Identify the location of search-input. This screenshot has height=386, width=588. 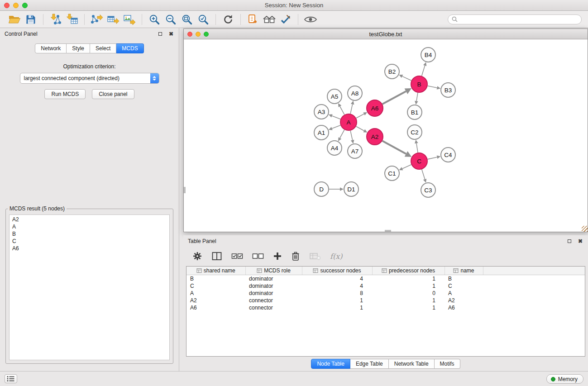
(519, 19).